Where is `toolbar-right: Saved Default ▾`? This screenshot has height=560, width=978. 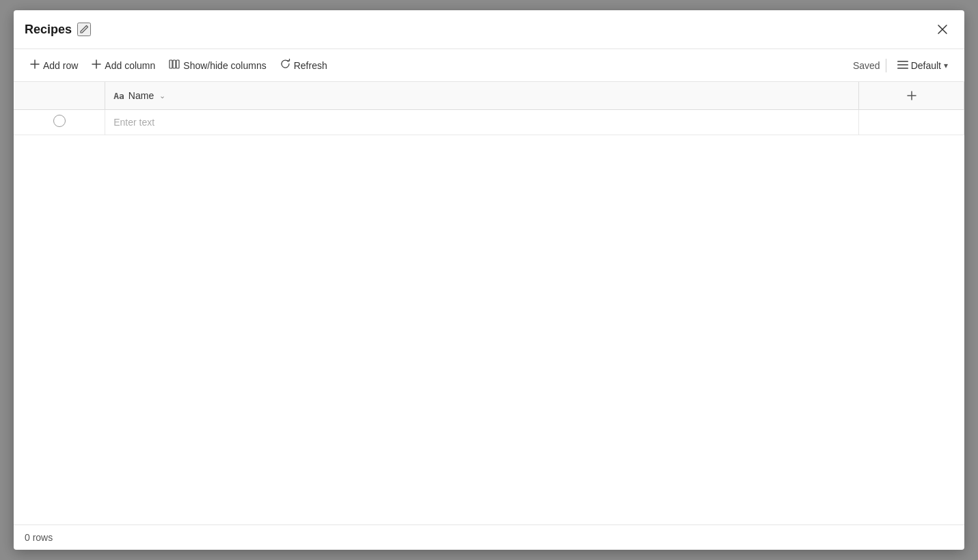
toolbar-right: Saved Default ▾ is located at coordinates (904, 66).